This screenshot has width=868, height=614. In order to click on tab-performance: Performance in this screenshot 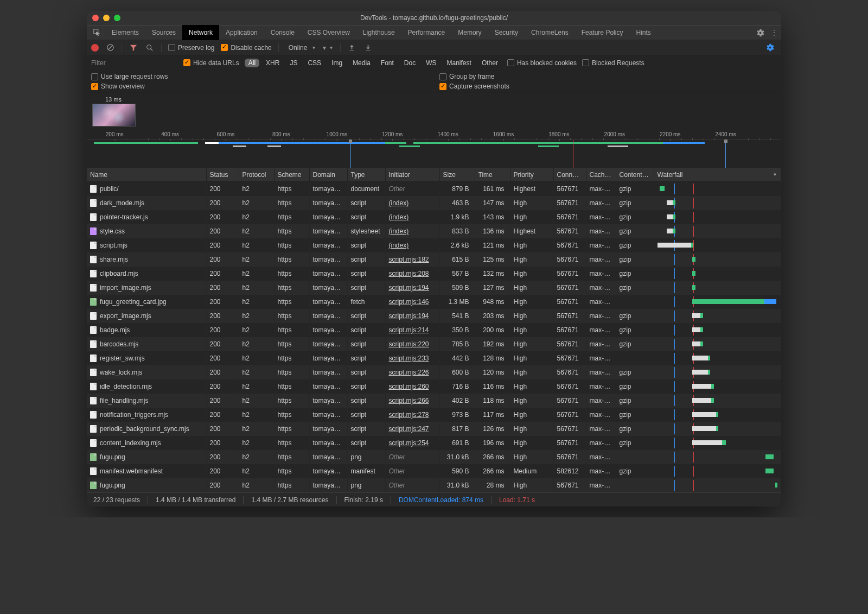, I will do `click(426, 33)`.